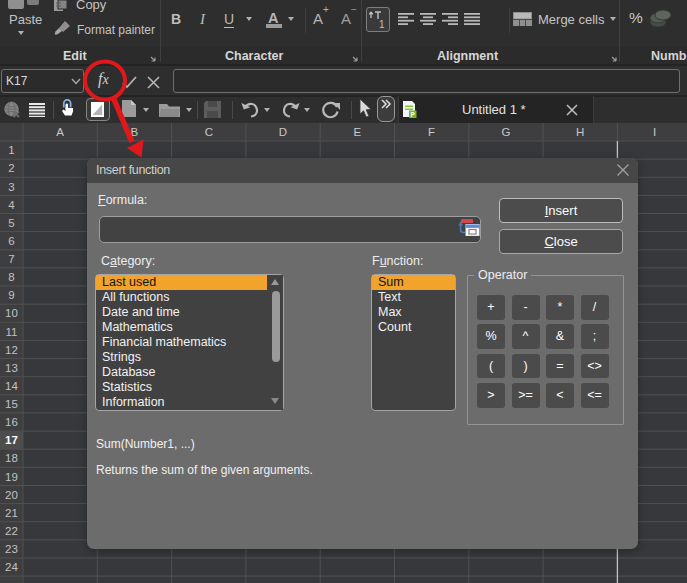 This screenshot has height=583, width=687. Describe the element at coordinates (11, 259) in the screenshot. I see `svg-text: 7` at that location.